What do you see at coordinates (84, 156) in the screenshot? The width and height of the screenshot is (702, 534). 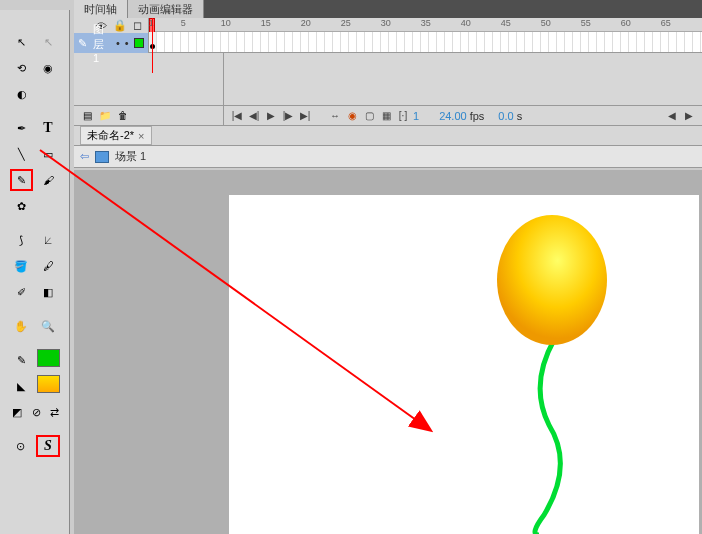 I see `scene-back-button: ⇦` at bounding box center [84, 156].